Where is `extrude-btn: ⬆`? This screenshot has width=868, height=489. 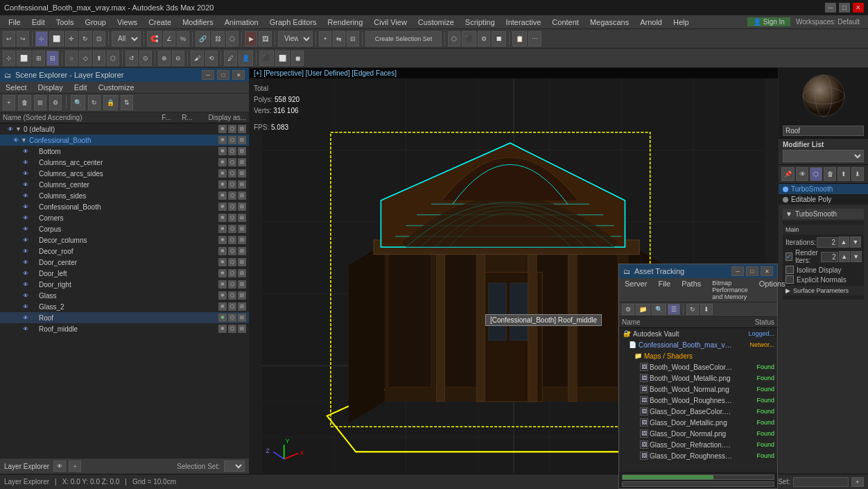
extrude-btn: ⬆ is located at coordinates (99, 58).